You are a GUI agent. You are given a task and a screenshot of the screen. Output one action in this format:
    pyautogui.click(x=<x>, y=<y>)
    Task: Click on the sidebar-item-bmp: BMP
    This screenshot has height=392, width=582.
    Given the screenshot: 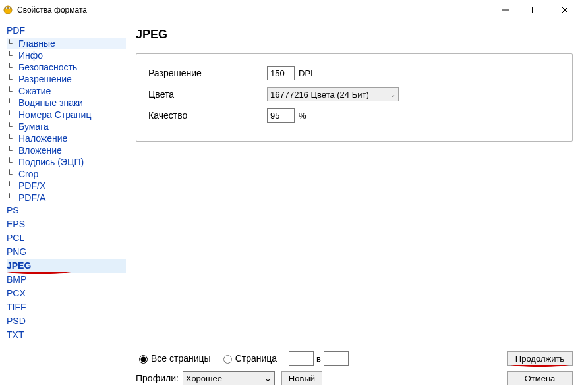 What is the action you would take?
    pyautogui.click(x=66, y=279)
    